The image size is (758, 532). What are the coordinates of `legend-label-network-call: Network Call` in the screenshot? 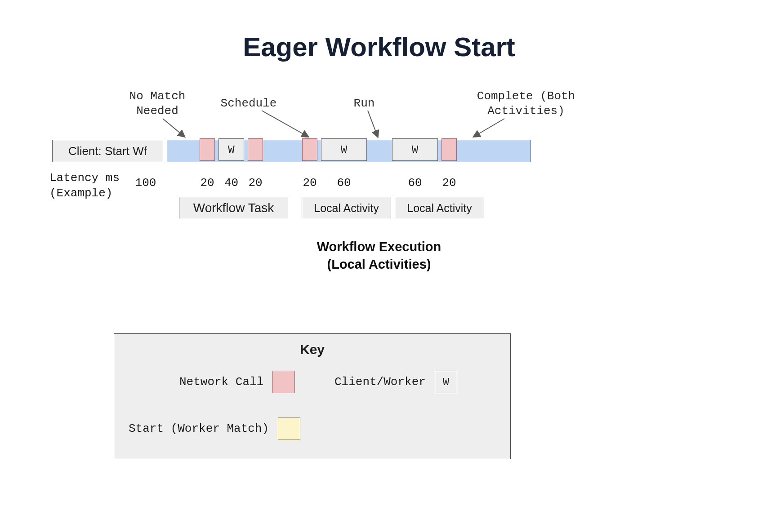 It's located at (221, 382).